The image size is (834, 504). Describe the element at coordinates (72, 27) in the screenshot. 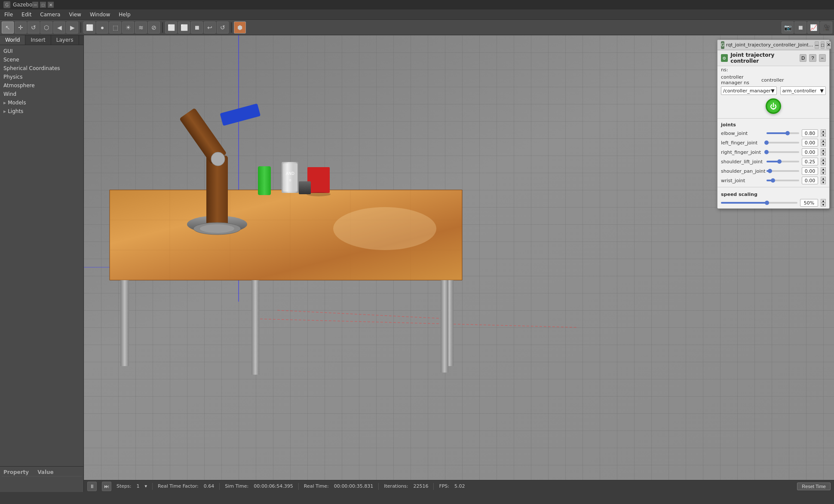

I see `redo-dropdown: ▶` at that location.